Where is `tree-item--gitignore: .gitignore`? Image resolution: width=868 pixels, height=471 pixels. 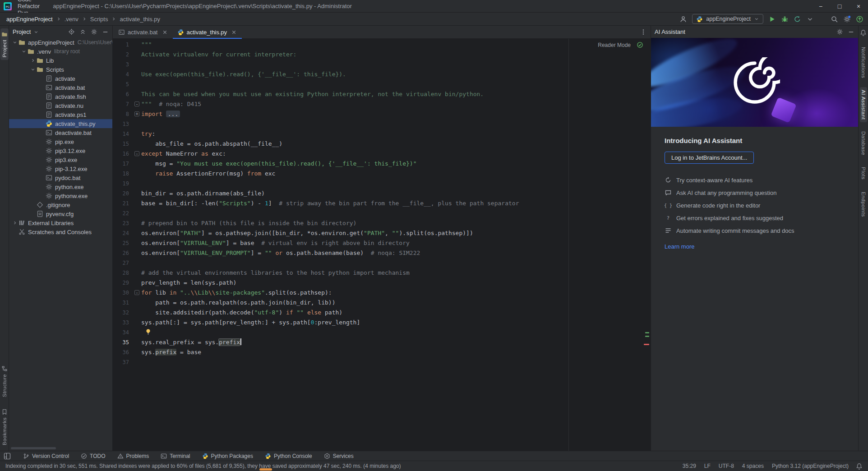 tree-item--gitignore: .gitignore is located at coordinates (60, 205).